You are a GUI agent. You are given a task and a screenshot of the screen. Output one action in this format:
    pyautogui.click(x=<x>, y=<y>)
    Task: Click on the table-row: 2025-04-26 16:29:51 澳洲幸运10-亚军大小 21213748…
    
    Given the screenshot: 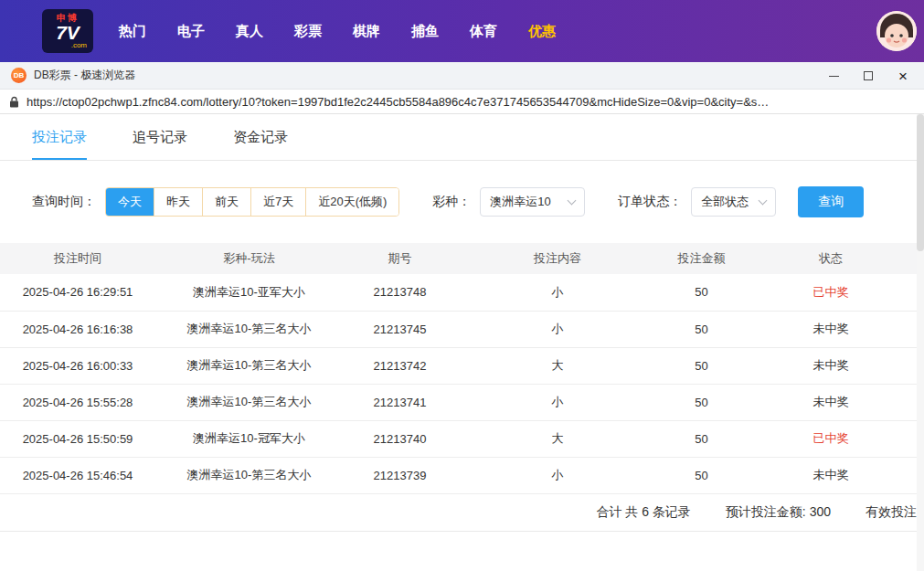 What is the action you would take?
    pyautogui.click(x=459, y=292)
    